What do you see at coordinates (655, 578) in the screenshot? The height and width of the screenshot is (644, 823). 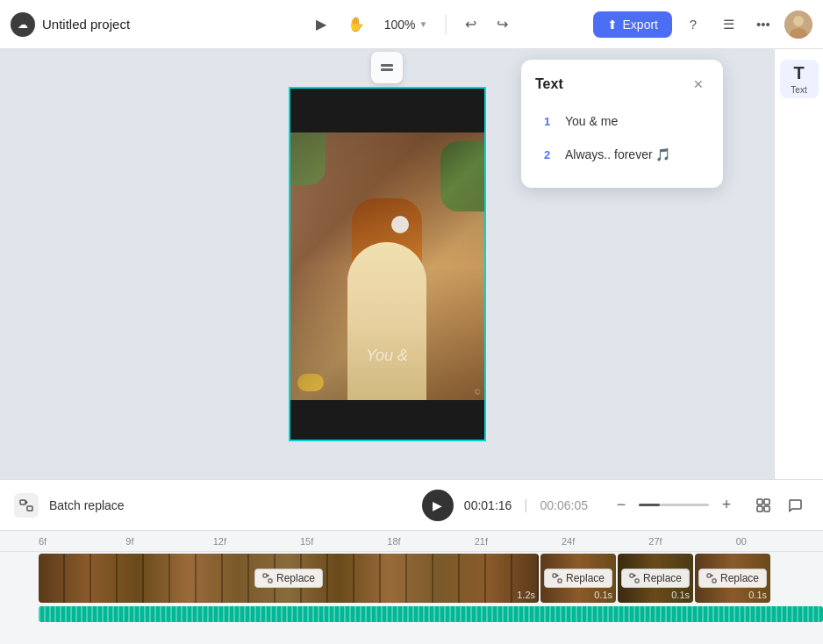 I see `video-clip-3: Replace 0.1s` at bounding box center [655, 578].